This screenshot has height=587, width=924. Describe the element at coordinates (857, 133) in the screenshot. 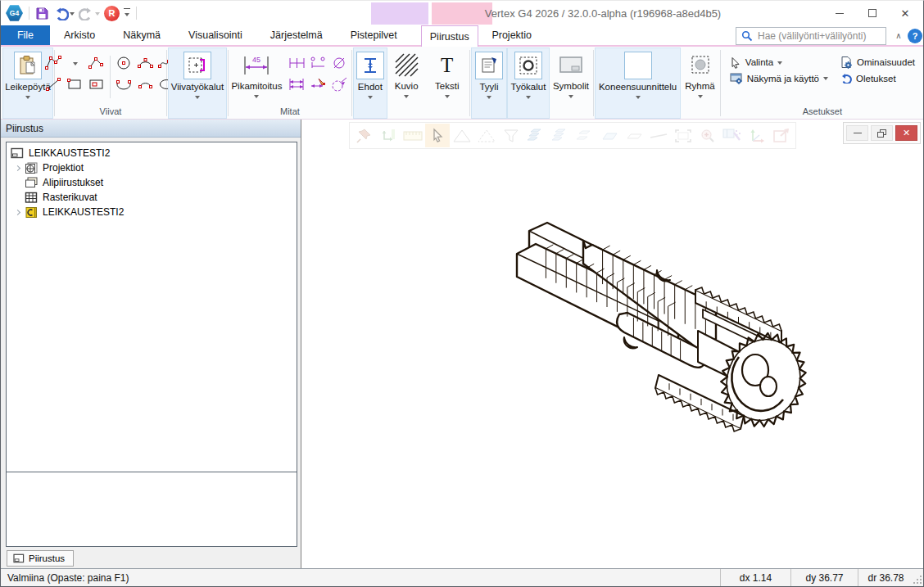

I see `child-minimize-button` at that location.